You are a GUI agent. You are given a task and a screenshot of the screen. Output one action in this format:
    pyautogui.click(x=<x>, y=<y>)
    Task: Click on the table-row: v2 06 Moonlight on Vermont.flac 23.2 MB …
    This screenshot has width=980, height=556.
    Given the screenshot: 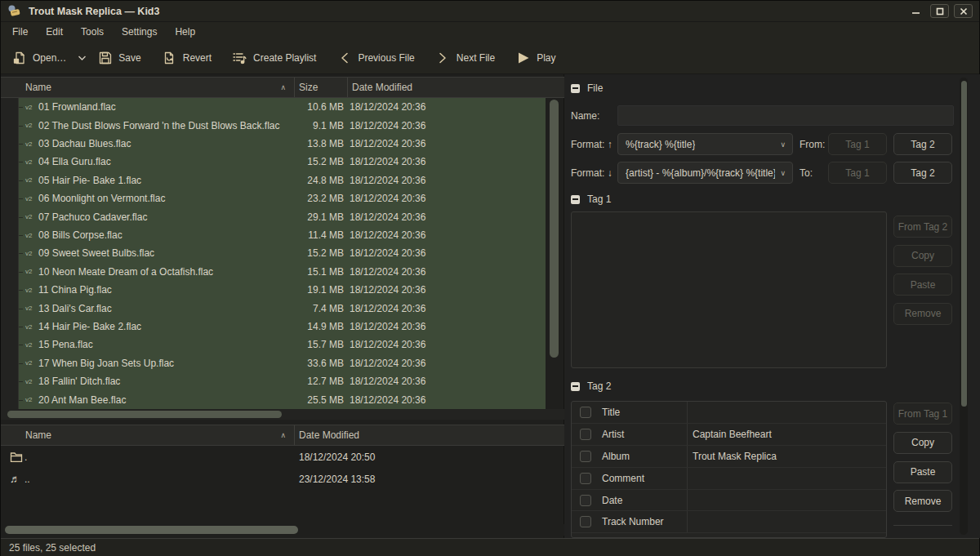 What is the action you would take?
    pyautogui.click(x=274, y=198)
    